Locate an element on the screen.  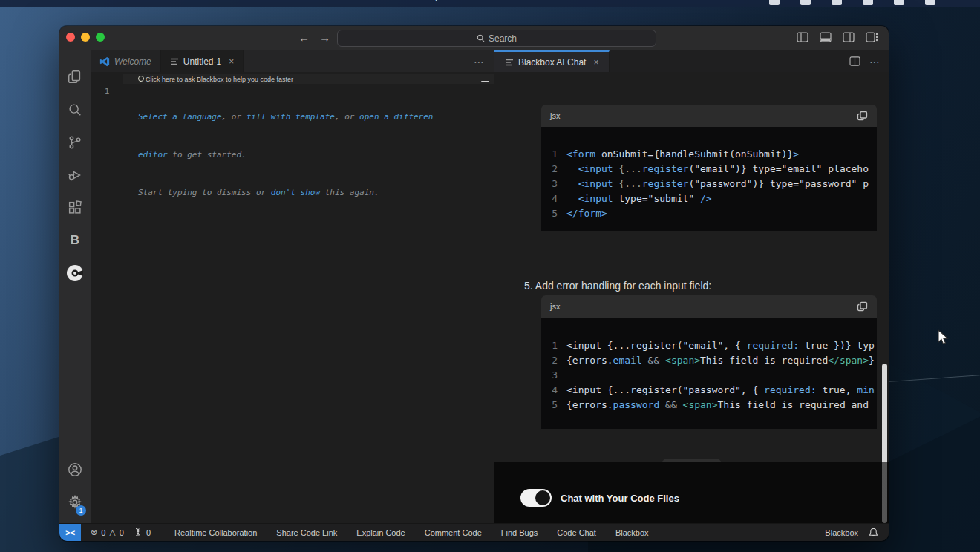
close-window-button is located at coordinates (71, 37).